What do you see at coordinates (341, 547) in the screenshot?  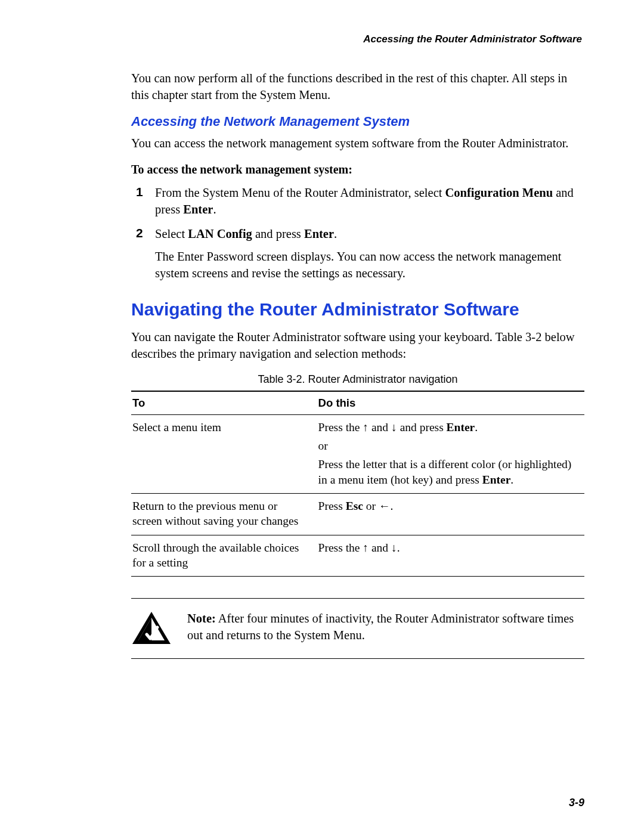 I see `r3-pre: Press the` at bounding box center [341, 547].